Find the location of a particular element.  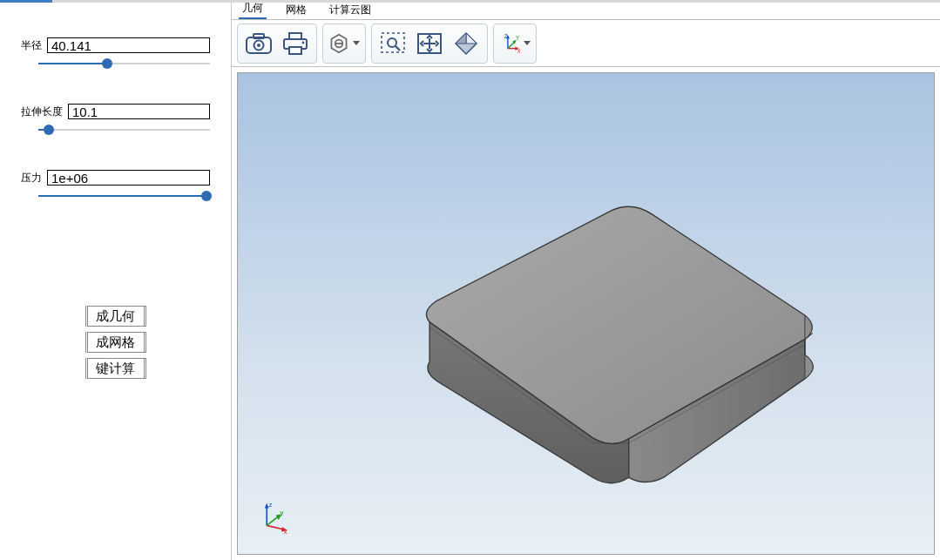

tab-cloud: 计算云图 is located at coordinates (350, 10).